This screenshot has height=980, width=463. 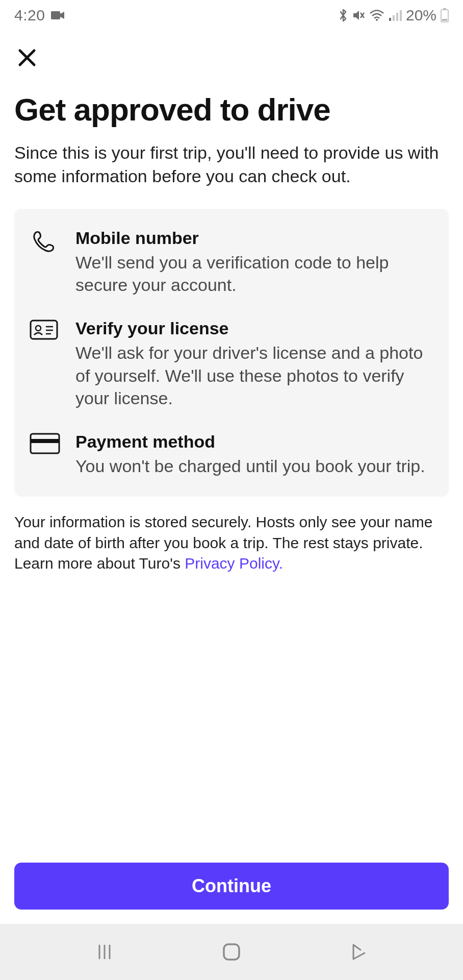 What do you see at coordinates (105, 952) in the screenshot?
I see `nav-recent-button` at bounding box center [105, 952].